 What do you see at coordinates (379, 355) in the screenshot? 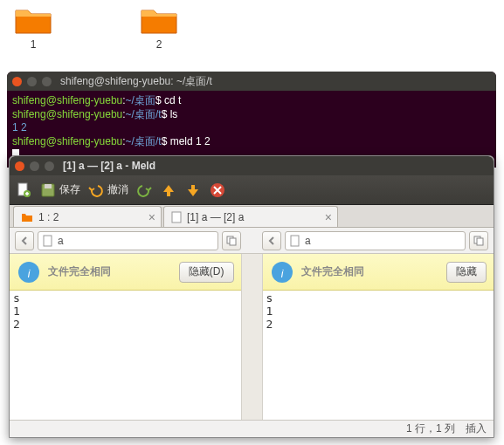
I see `content-right: s 1 2` at bounding box center [379, 355].